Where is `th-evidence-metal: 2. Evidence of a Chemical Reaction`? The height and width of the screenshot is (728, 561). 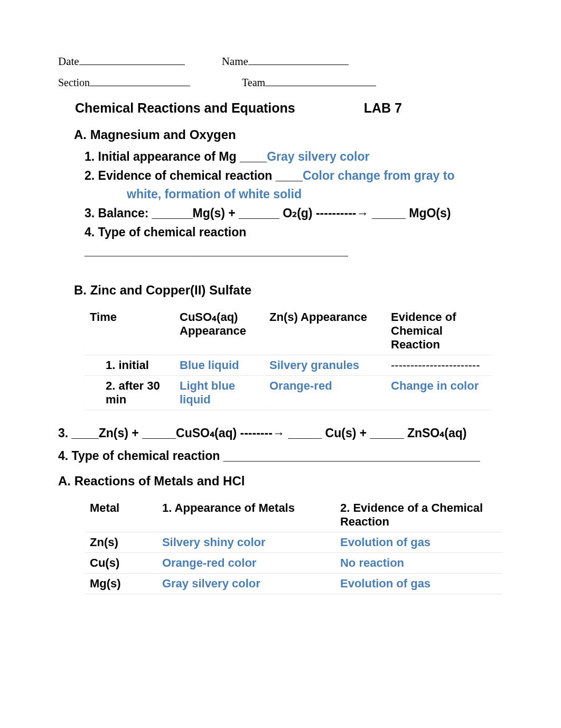 th-evidence-metal: 2. Evidence of a Chemical Reaction is located at coordinates (418, 515).